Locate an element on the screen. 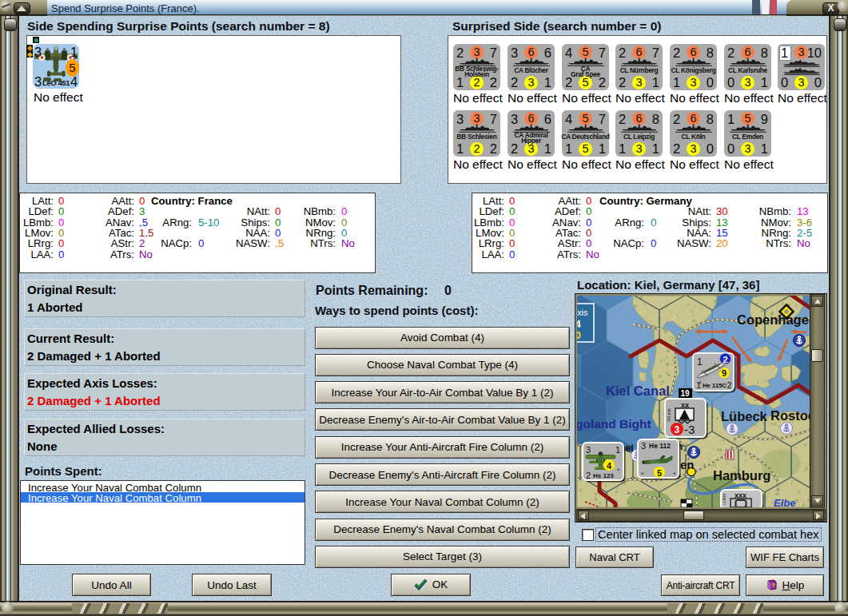  svg-text: 19 is located at coordinates (686, 393).